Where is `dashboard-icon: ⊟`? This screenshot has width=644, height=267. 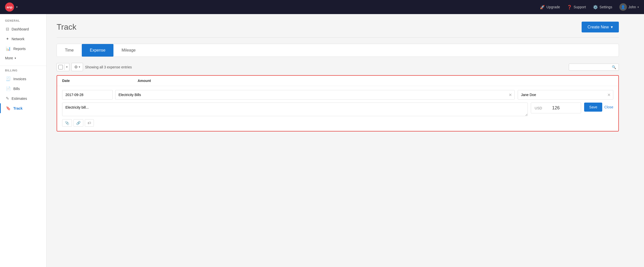
dashboard-icon: ⊟ is located at coordinates (8, 29).